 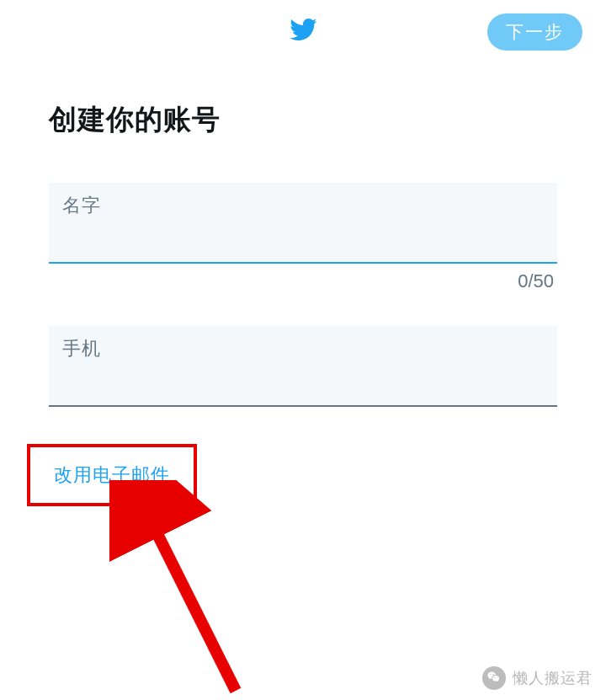 I want to click on name-counter: 0/50, so click(x=303, y=281).